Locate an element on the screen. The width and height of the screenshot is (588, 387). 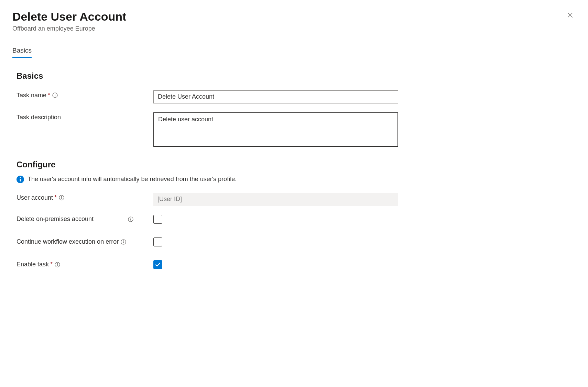
enable-task-label-text: Enable task is located at coordinates (33, 265).